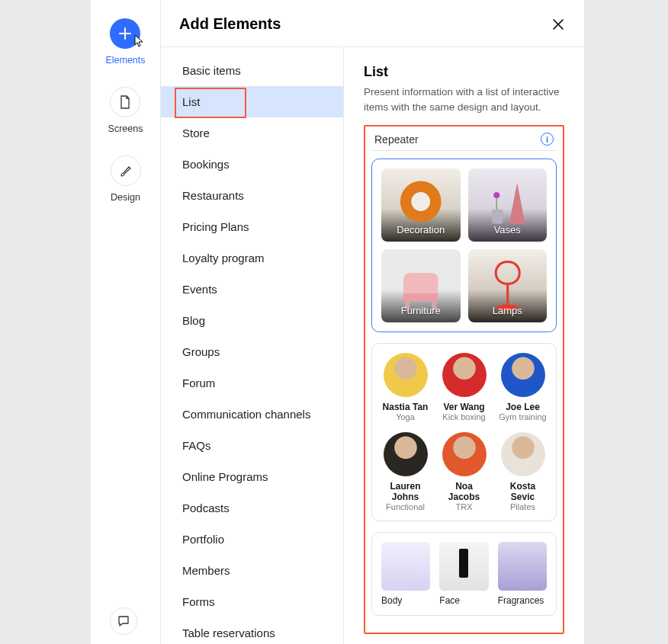 Image resolution: width=668 pixels, height=644 pixels. Describe the element at coordinates (464, 432) in the screenshot. I see `repeater-preset-people: Nastia TanYogaVer WangKick boxingJoe Lee…` at that location.